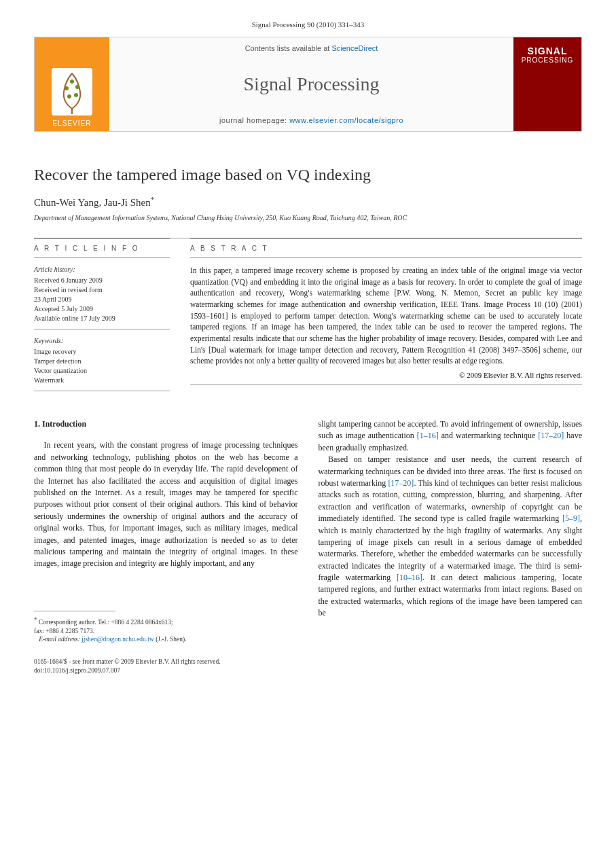 The image size is (616, 841). I want to click on history-revised-line2: 23 April 2009, so click(102, 300).